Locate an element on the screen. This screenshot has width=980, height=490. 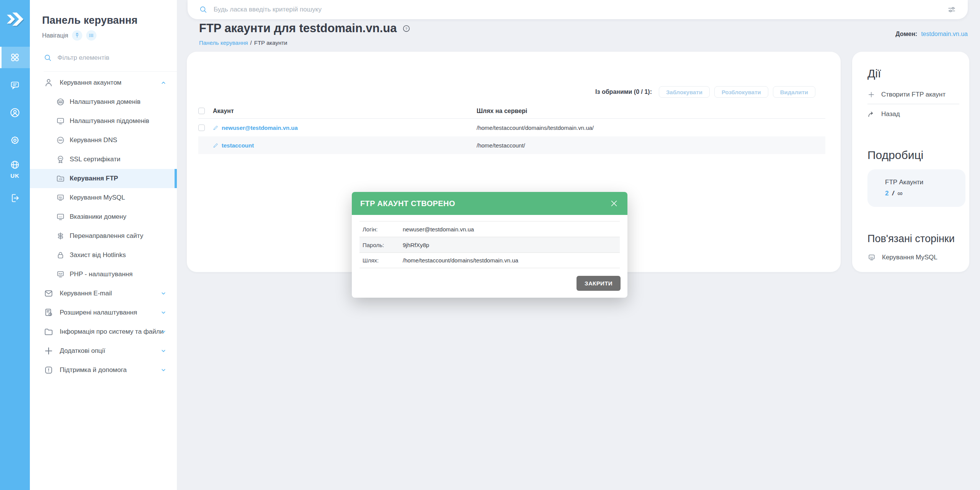
folder-icon is located at coordinates (49, 332).